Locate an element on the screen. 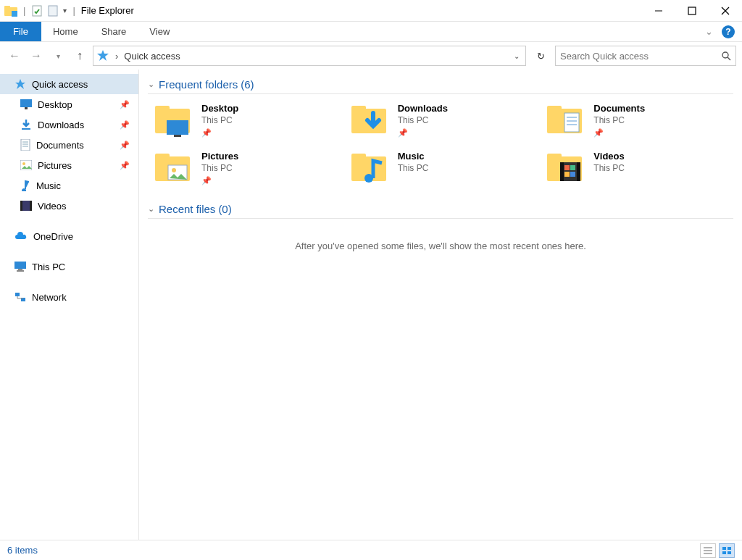 This screenshot has height=560, width=742. monitor-icon is located at coordinates (20, 267).